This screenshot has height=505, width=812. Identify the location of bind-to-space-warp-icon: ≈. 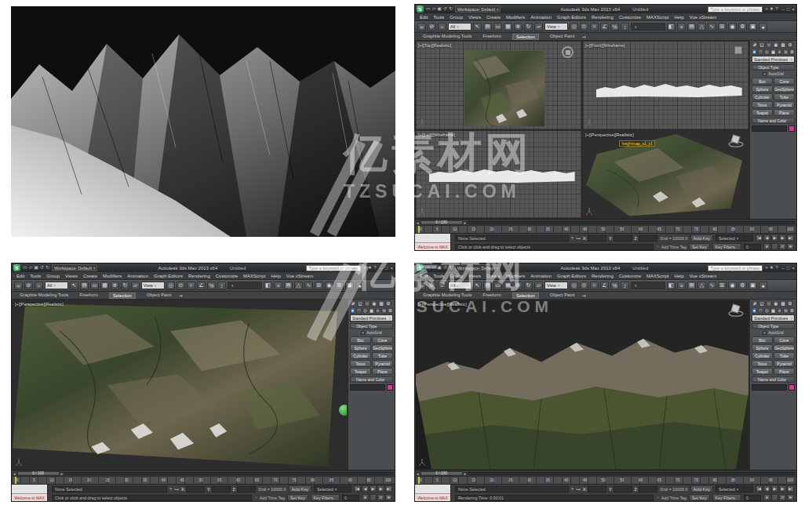
(39, 285).